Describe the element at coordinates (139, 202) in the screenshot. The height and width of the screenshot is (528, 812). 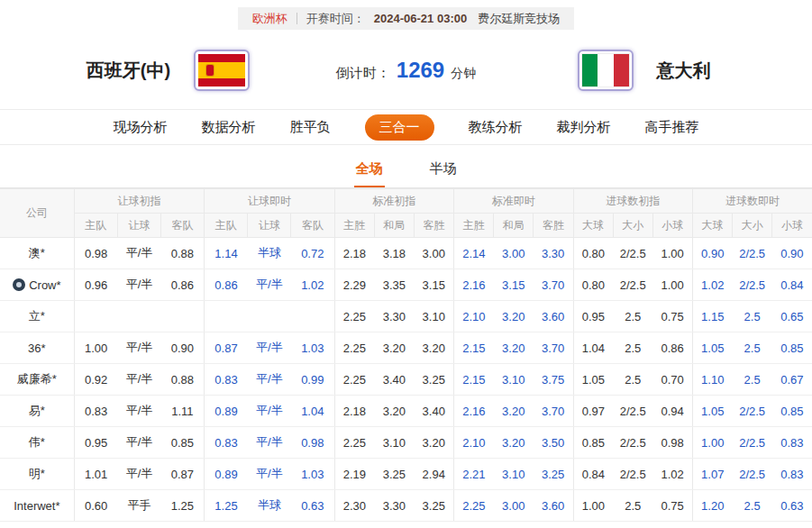
I see `odds-group-header: 让球初指` at that location.